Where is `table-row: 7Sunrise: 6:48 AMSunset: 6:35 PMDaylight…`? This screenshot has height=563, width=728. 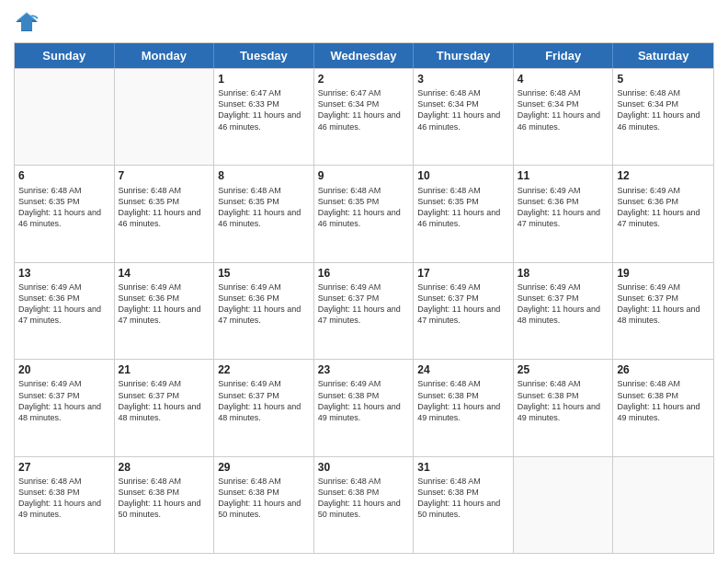
table-row: 7Sunrise: 6:48 AMSunset: 6:35 PMDaylight… is located at coordinates (165, 213).